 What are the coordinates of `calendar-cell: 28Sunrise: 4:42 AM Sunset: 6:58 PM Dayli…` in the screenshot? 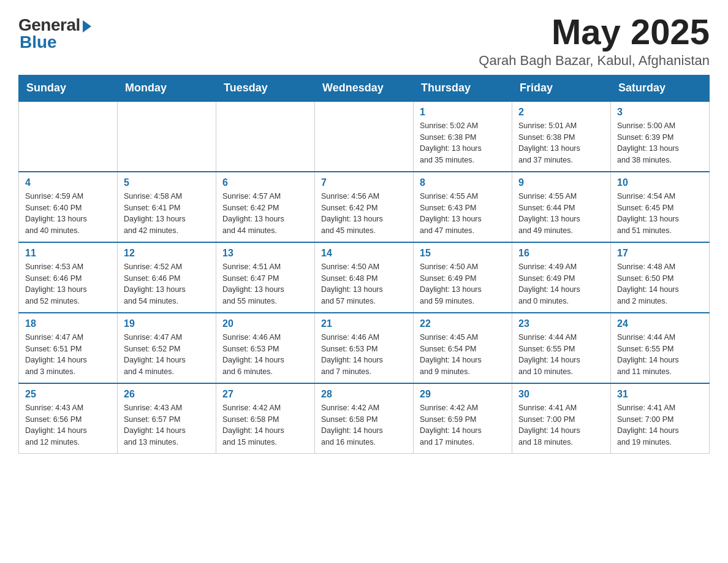 It's located at (364, 418).